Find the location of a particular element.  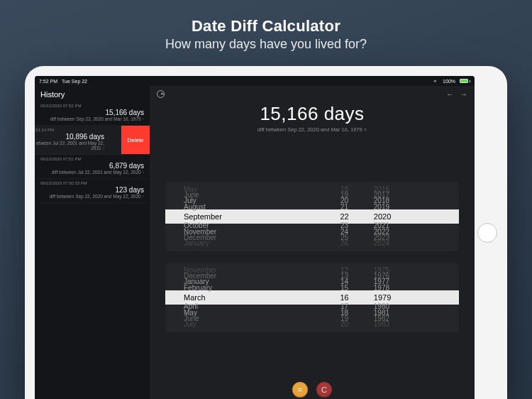

wifi-icon: ᯤ is located at coordinates (436, 81).